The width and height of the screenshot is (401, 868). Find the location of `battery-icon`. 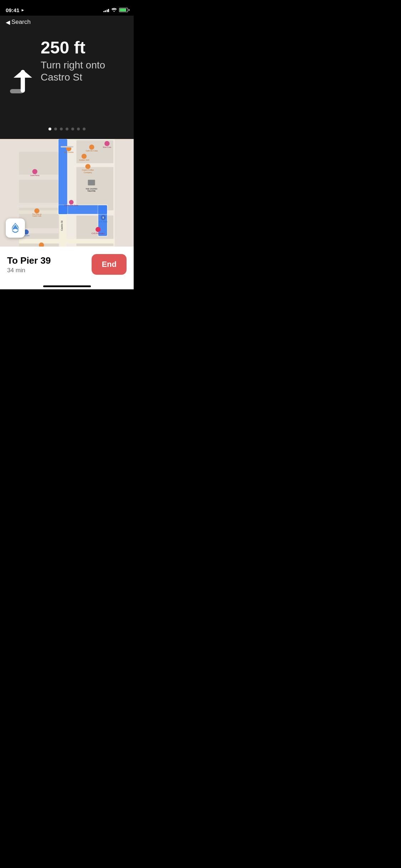

battery-icon is located at coordinates (123, 10).